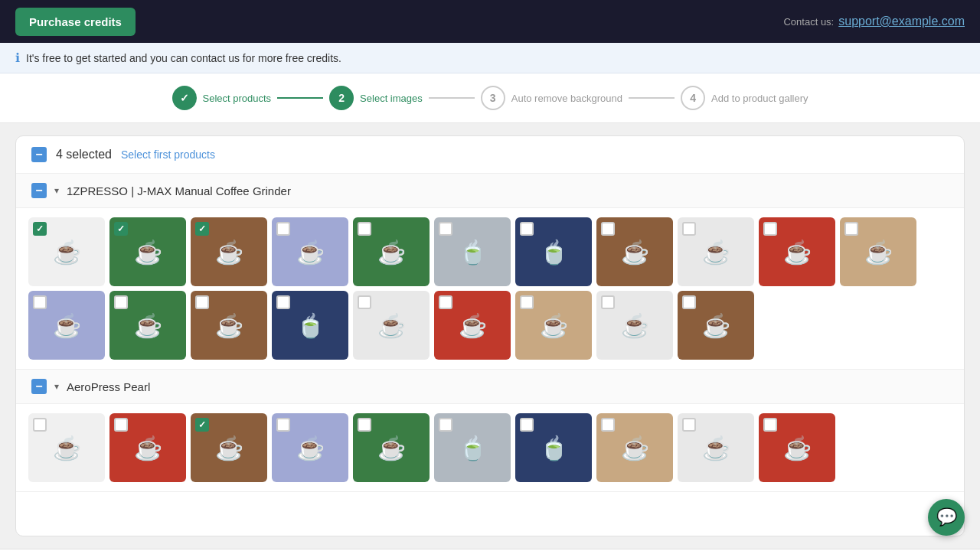  I want to click on step-2-label: Select images, so click(391, 98).